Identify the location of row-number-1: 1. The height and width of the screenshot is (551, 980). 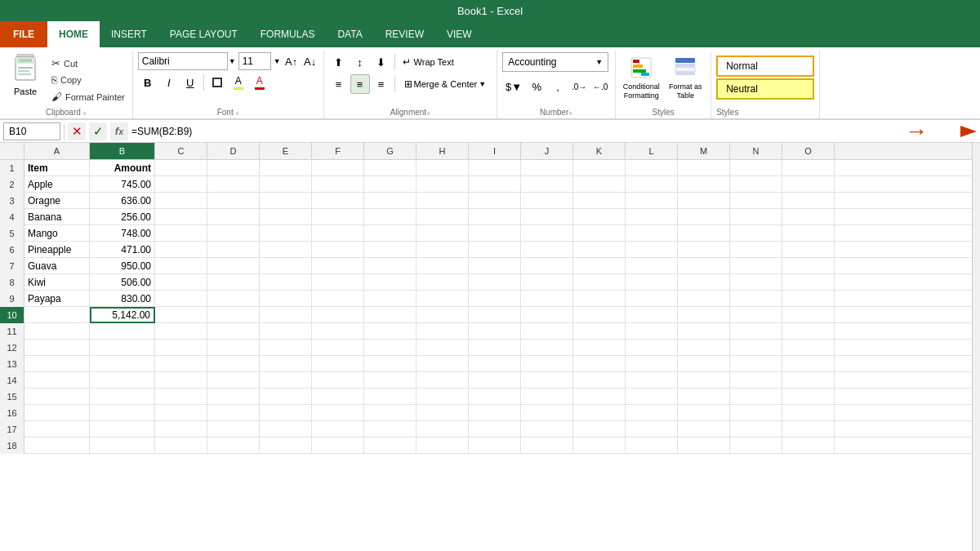
(12, 168).